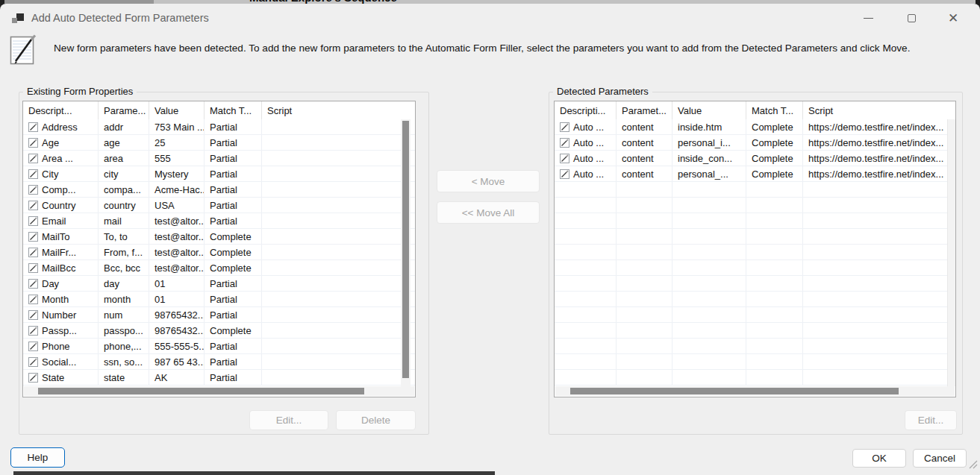 Image resolution: width=980 pixels, height=475 pixels. What do you see at coordinates (940, 458) in the screenshot?
I see `cancel-button: Cancel` at bounding box center [940, 458].